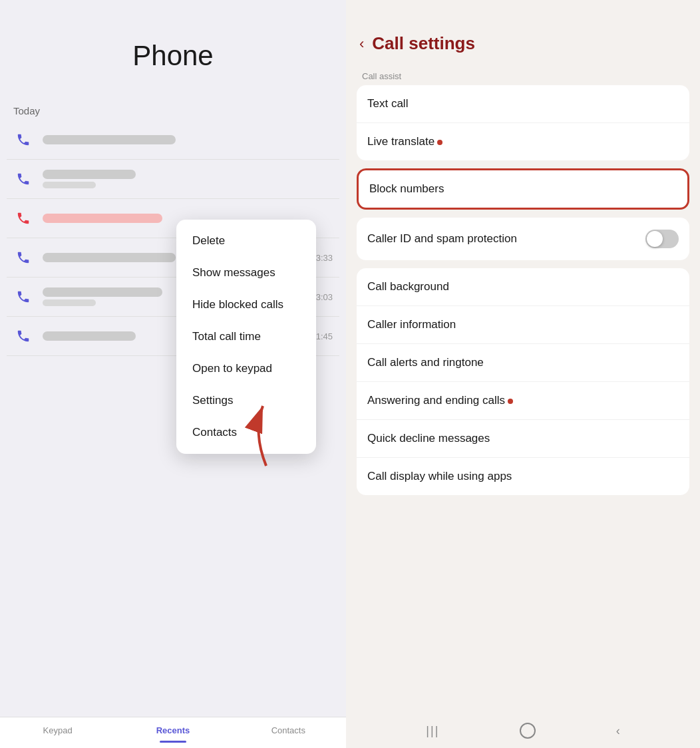 Image resolution: width=700 pixels, height=748 pixels. I want to click on block-numbers-item: Block numbers, so click(523, 189).